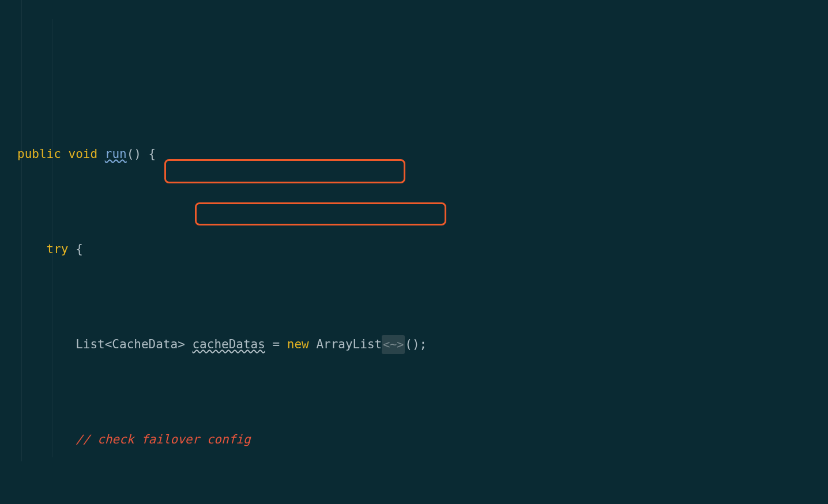 The height and width of the screenshot is (504, 828). What do you see at coordinates (414, 439) in the screenshot?
I see `code-line: // check failover config` at bounding box center [414, 439].